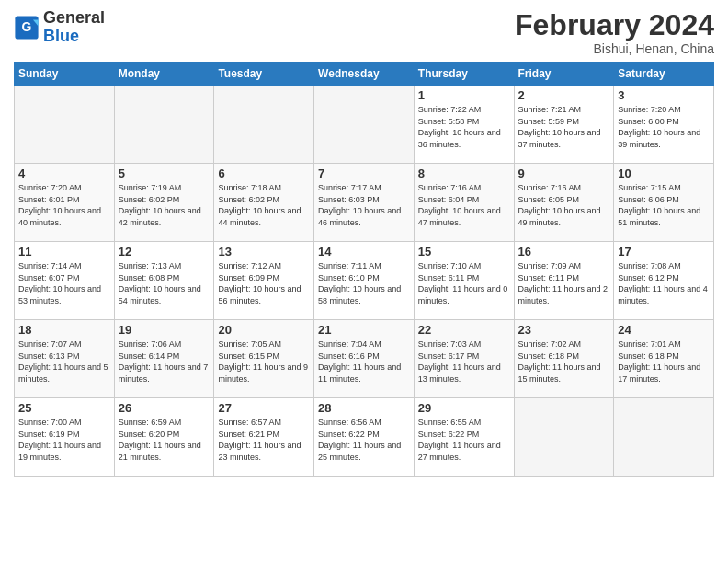  I want to click on day-info: Sunrise: 7:10 AMSunset: 6:11 PMDaylight:…, so click(464, 283).